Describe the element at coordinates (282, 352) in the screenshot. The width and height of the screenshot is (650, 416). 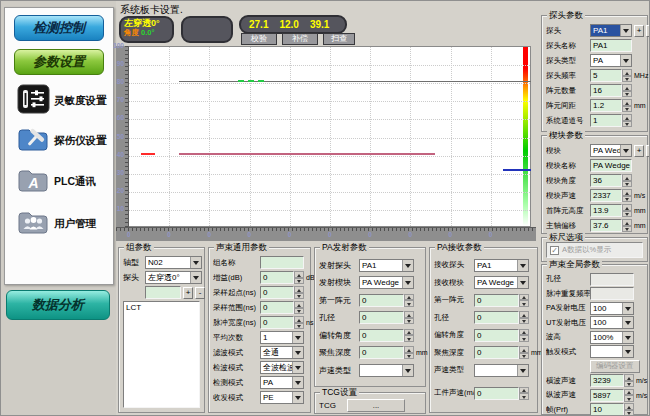
I see `dropdown: 全通` at that location.